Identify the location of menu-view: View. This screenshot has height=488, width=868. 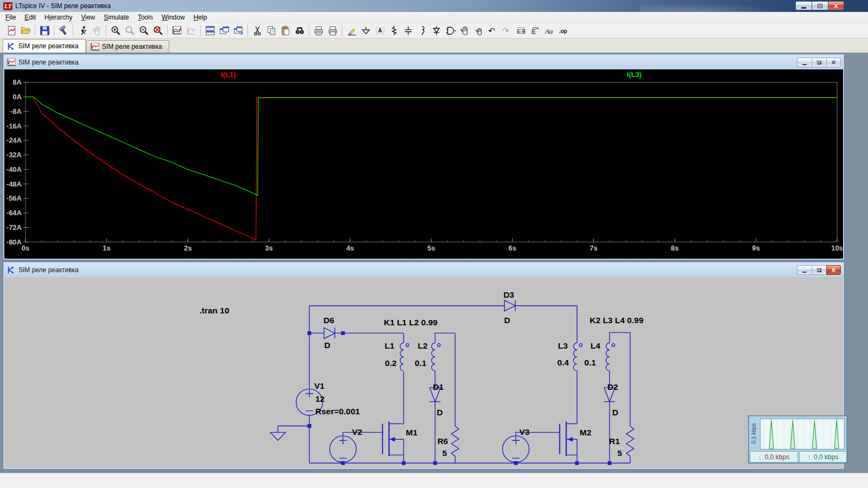
(88, 17).